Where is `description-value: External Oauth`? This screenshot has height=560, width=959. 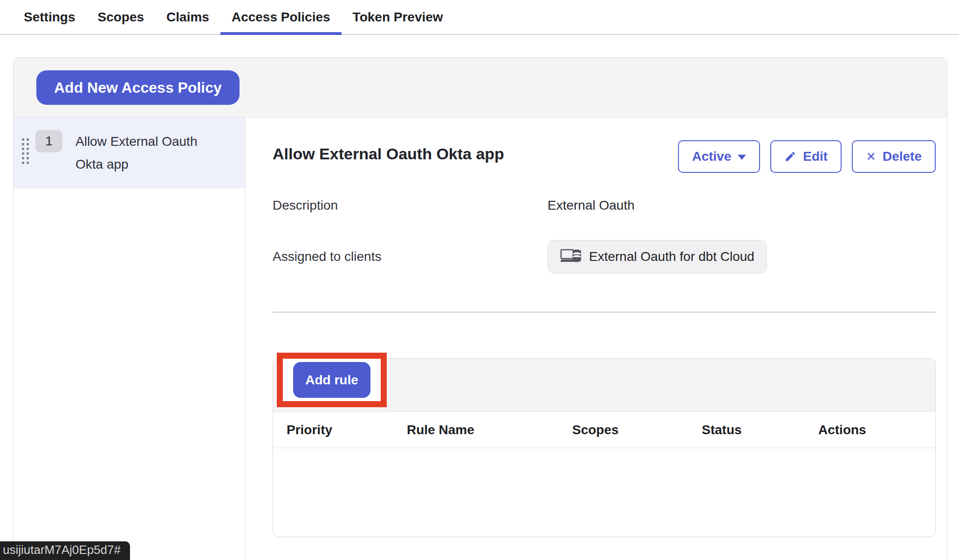
description-value: External Oauth is located at coordinates (591, 205).